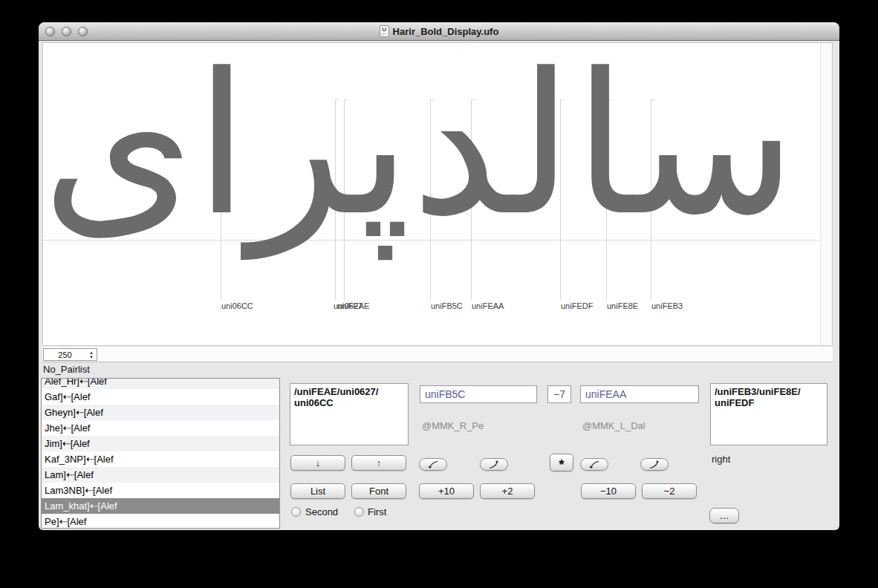 Image resolution: width=878 pixels, height=588 pixels. Describe the element at coordinates (669, 491) in the screenshot. I see `minus-2-button: −2` at that location.